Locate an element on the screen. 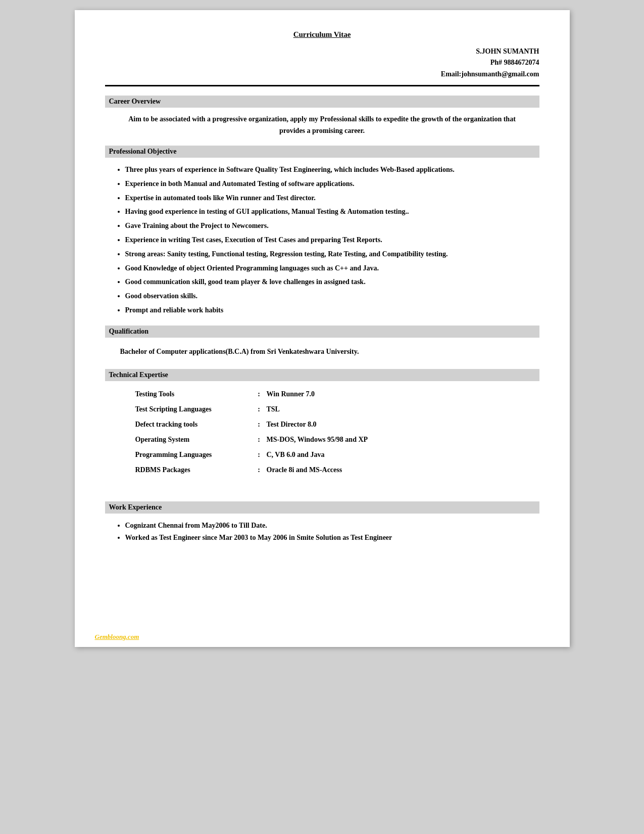 The image size is (644, 834). list-item: Cognizant Chennai from May2006 to Till D… is located at coordinates (332, 526).